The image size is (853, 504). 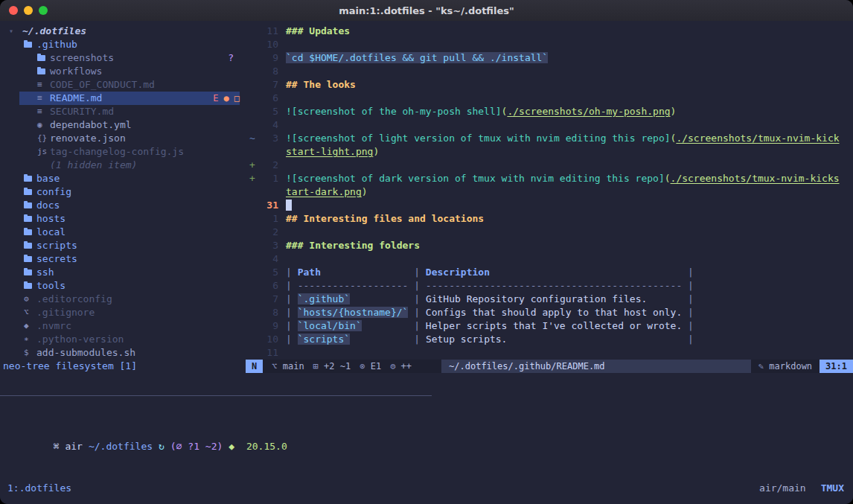 I want to click on editor-line: 11### Updates, so click(x=549, y=31).